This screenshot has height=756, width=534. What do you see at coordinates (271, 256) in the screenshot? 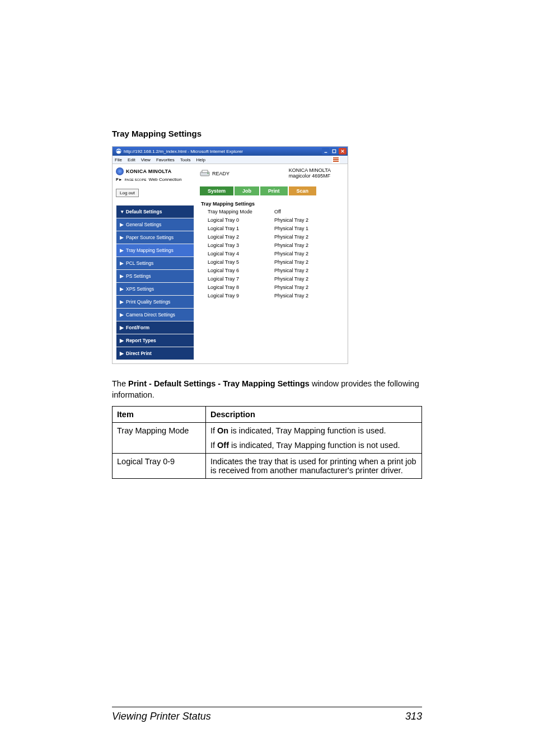
I see `mapping-table: Tray Mapping ModeOff Logical Tray 0Physi…` at bounding box center [271, 256].